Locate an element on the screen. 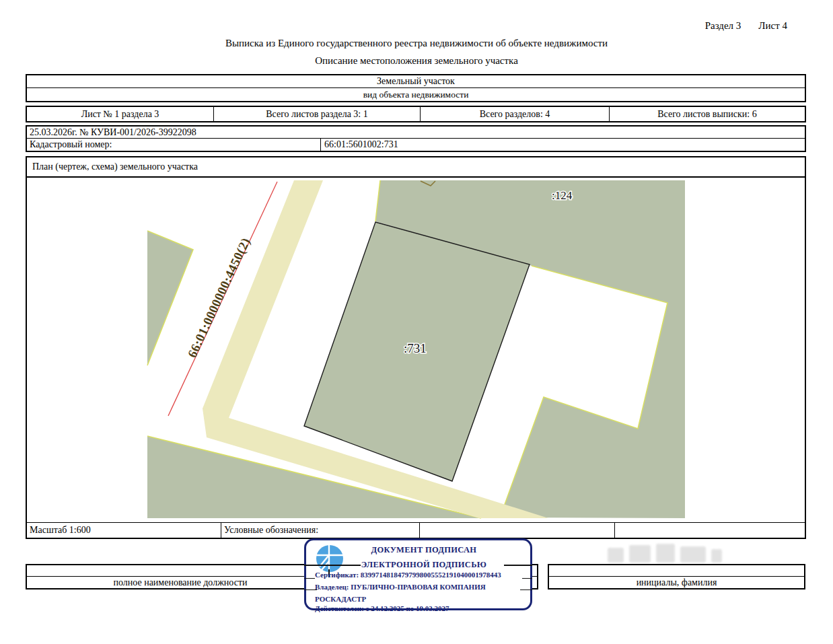 The height and width of the screenshot is (644, 833). section-sheet-header: Раздел 3 Лист 4 is located at coordinates (746, 26).